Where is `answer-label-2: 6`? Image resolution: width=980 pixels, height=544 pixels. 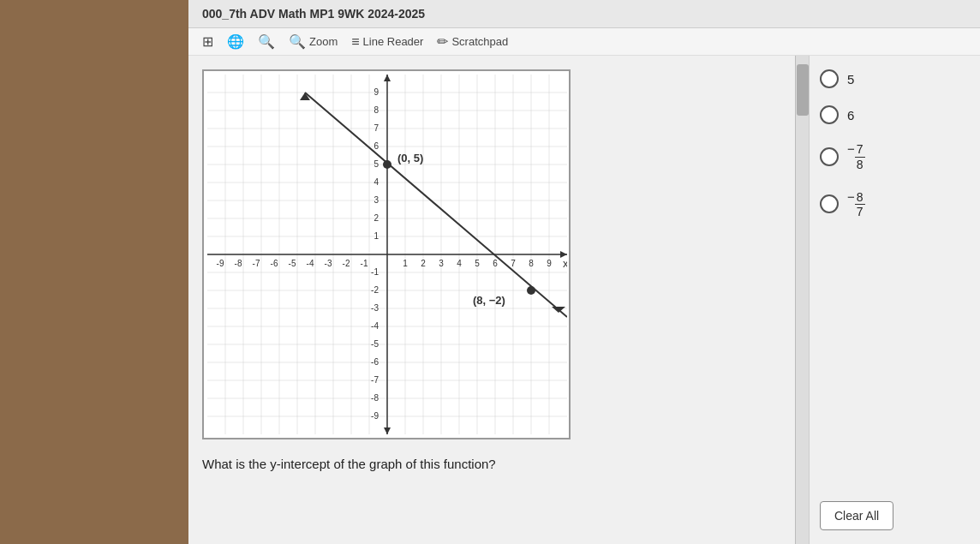 answer-label-2: 6 is located at coordinates (851, 115).